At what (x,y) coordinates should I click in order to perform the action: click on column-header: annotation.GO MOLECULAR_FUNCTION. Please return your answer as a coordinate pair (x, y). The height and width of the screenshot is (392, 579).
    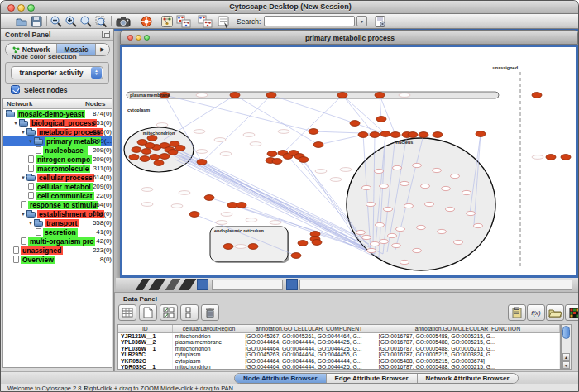
    Looking at the image, I should click on (468, 329).